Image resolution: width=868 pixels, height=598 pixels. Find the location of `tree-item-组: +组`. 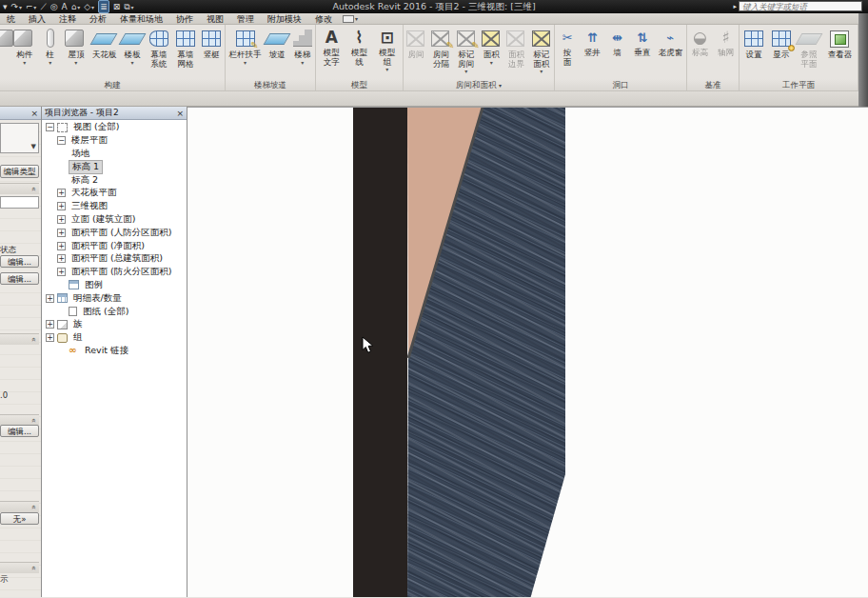

tree-item-组: +组 is located at coordinates (114, 338).